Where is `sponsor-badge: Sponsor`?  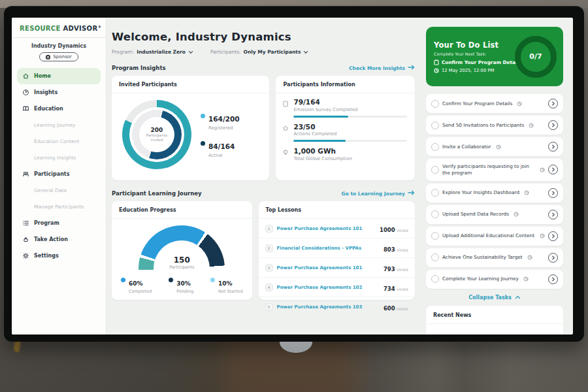
sponsor-badge: Sponsor is located at coordinates (59, 57).